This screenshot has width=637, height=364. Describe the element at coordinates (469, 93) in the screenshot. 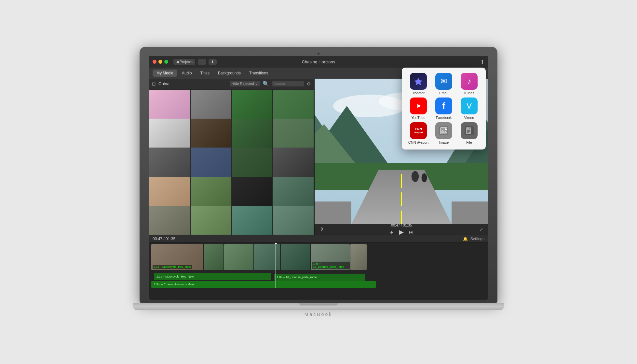

I see `itunes-label: iTunes` at that location.